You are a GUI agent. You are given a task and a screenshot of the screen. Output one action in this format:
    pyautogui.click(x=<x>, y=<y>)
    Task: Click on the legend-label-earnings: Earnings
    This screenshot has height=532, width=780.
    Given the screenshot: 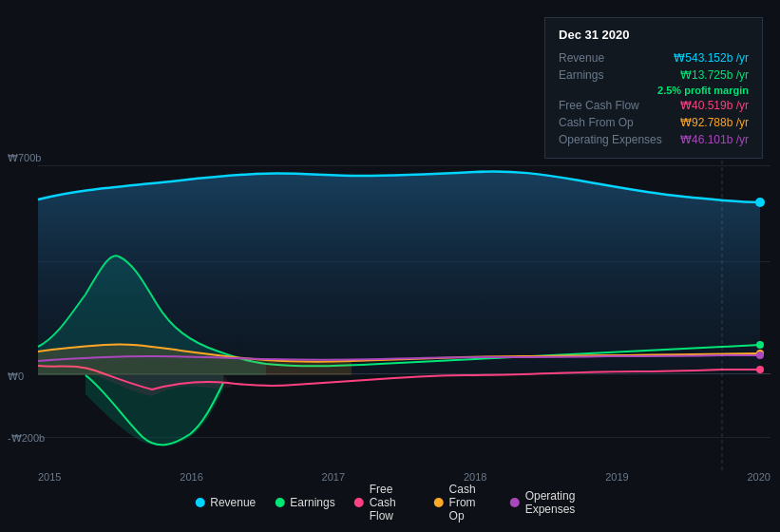 What is the action you would take?
    pyautogui.click(x=312, y=503)
    